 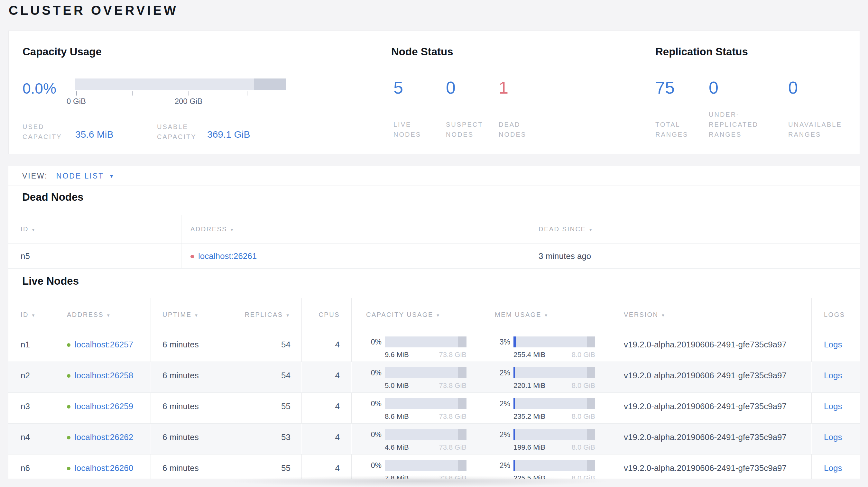 What do you see at coordinates (836, 315) in the screenshot?
I see `column-header-logs: LOGS` at bounding box center [836, 315].